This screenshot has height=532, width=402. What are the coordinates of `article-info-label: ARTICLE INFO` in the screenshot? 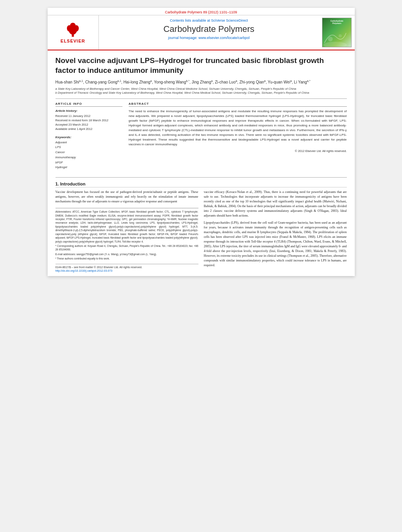 It's located at (89, 104).